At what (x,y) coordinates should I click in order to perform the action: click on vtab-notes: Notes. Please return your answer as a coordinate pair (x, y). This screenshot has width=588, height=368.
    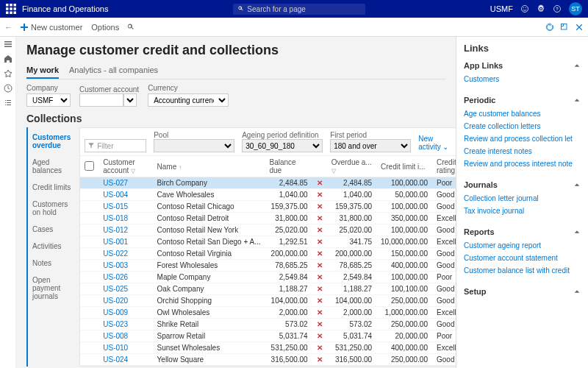
    Looking at the image, I should click on (51, 263).